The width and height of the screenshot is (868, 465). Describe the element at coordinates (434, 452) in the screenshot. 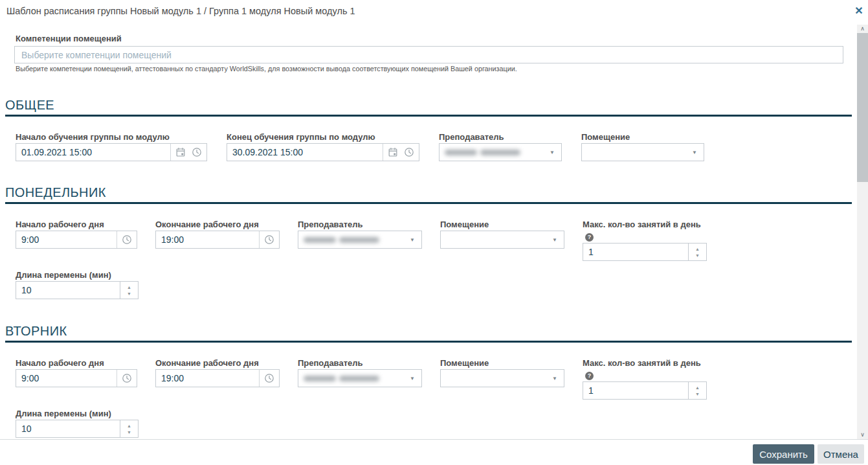

I see `modal-footer: Сохранить Отмена` at that location.